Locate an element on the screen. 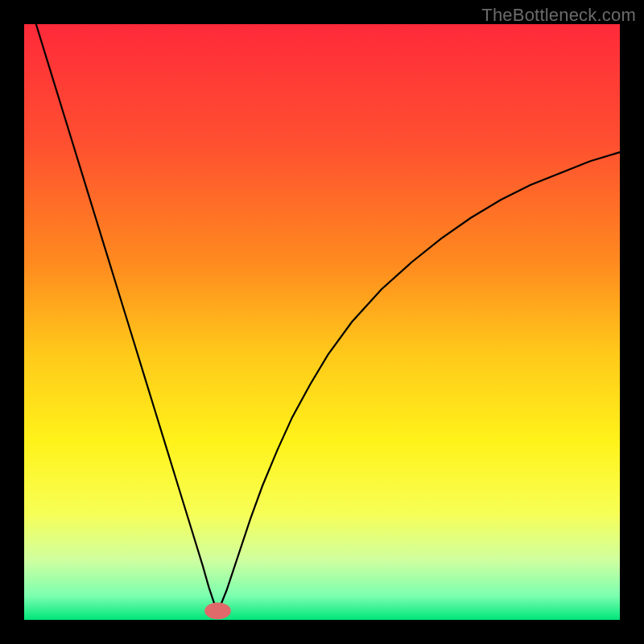 Image resolution: width=644 pixels, height=644 pixels. minimum-marker is located at coordinates (217, 612).